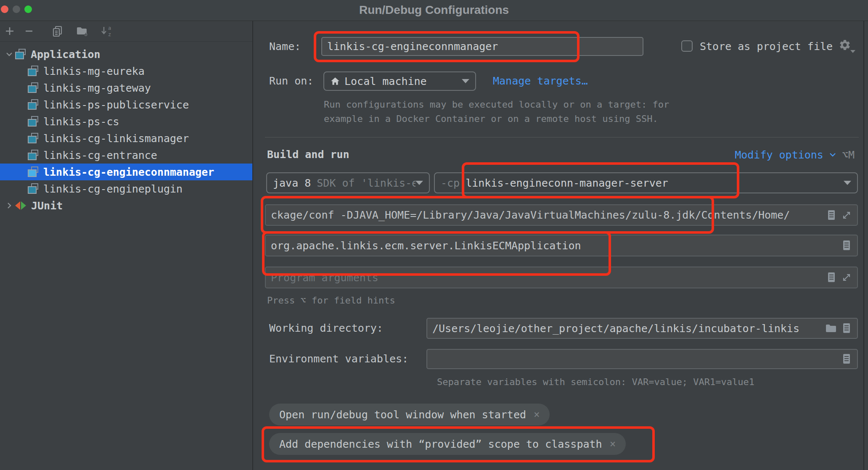 Image resolution: width=868 pixels, height=470 pixels. What do you see at coordinates (116, 105) in the screenshot?
I see `tree-item-label: linkis-ps-publicservice` at bounding box center [116, 105].